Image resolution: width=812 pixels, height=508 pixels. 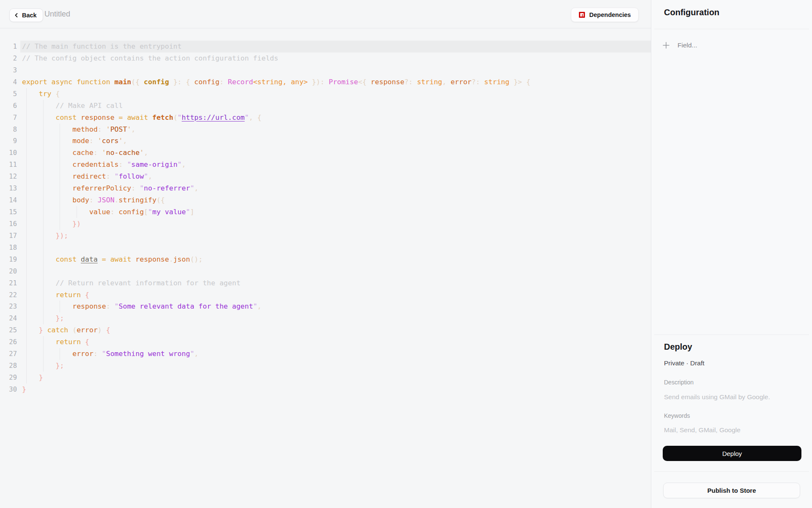 What do you see at coordinates (326, 306) in the screenshot?
I see `code-line: 23 response: "Some relevant data for the…` at bounding box center [326, 306].